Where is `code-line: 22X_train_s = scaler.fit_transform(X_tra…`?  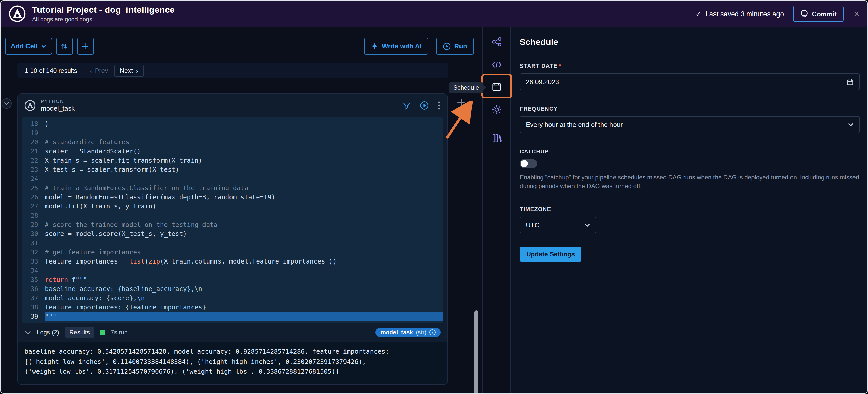 code-line: 22X_train_s = scaler.fit_transform(X_tra… is located at coordinates (232, 160).